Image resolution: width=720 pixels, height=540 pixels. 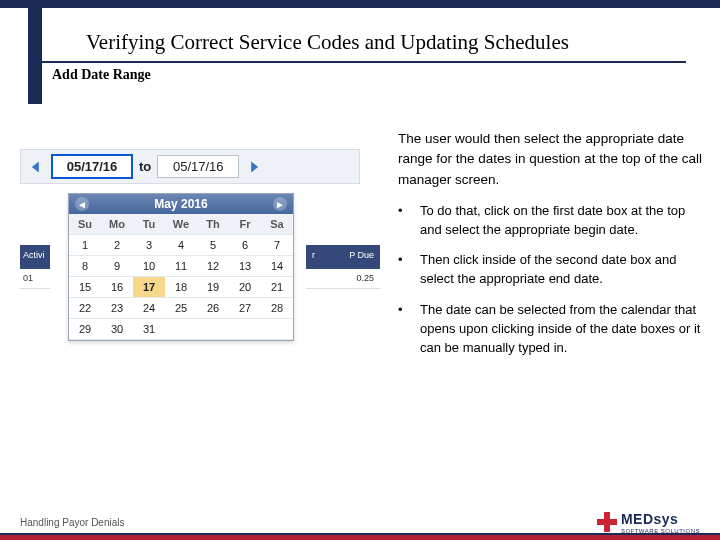 I want to click on bullet-text: To do that, click on the first date box …, so click(x=564, y=221).